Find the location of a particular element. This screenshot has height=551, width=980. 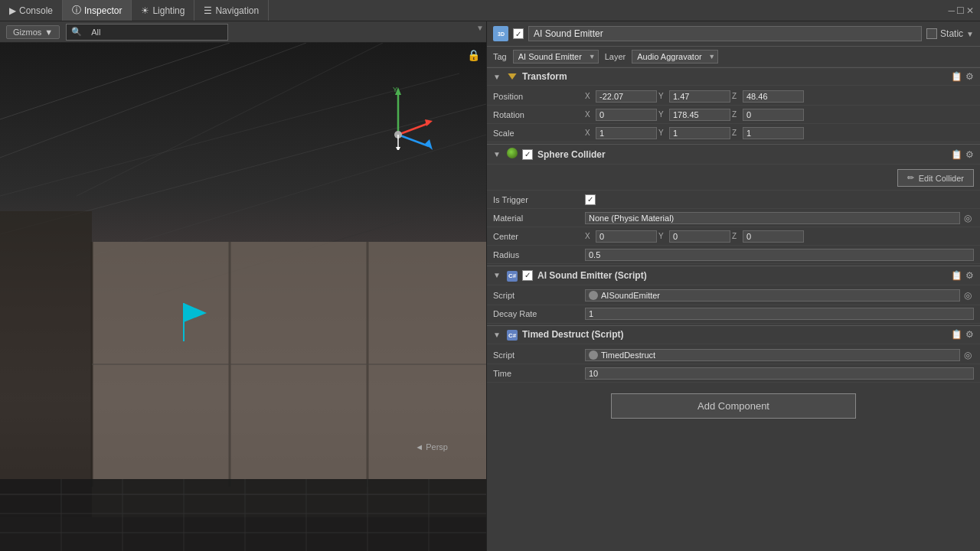

td-script-row: Script TimedDestruct ◎ is located at coordinates (733, 355).